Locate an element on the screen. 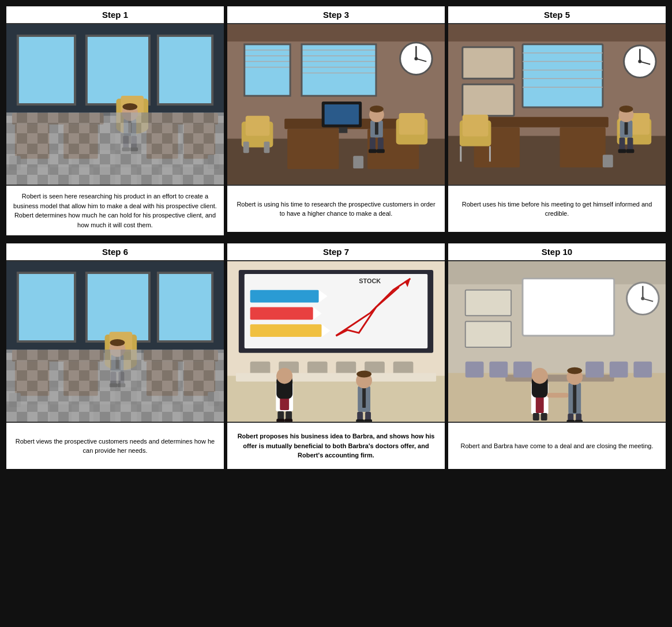 The height and width of the screenshot is (627, 672). panel-step6: Step 6 is located at coordinates (115, 356).